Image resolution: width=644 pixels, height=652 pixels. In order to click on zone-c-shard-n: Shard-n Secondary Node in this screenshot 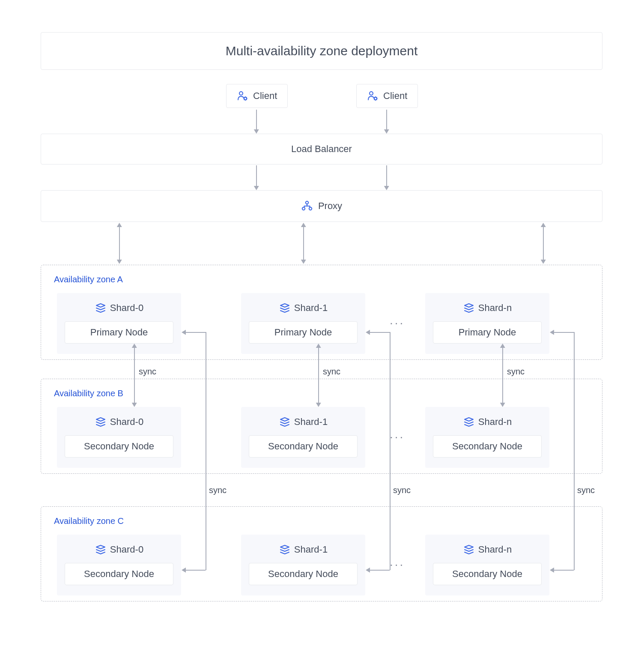, I will do `click(487, 565)`.